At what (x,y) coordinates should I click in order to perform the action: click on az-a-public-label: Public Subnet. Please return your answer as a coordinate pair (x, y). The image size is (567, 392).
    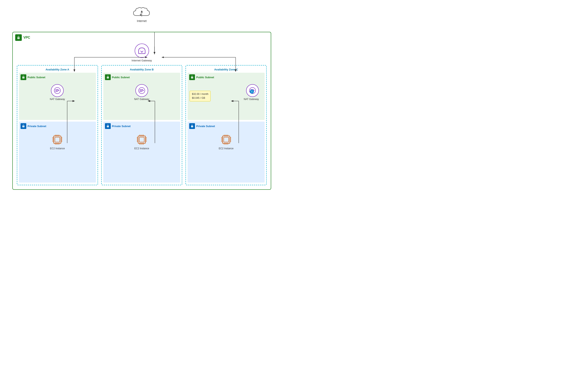
    Looking at the image, I should click on (36, 77).